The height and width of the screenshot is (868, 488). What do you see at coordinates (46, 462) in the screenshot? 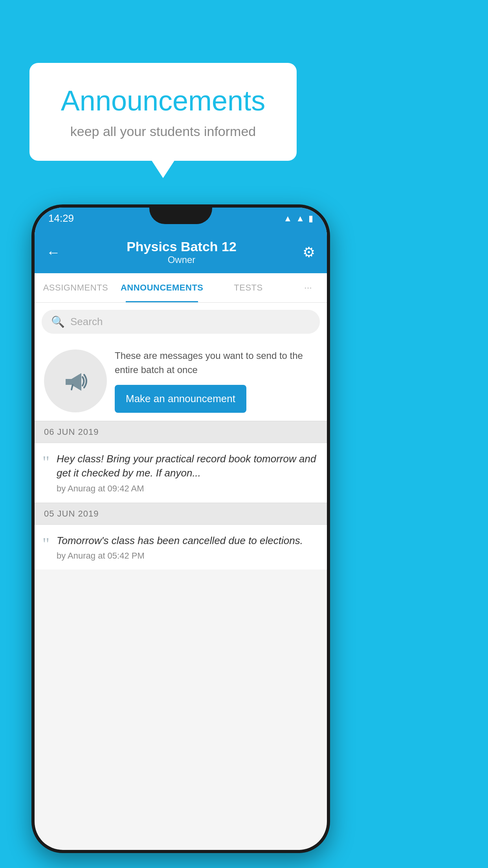
I see `quote-icon-1: "` at bounding box center [46, 462].